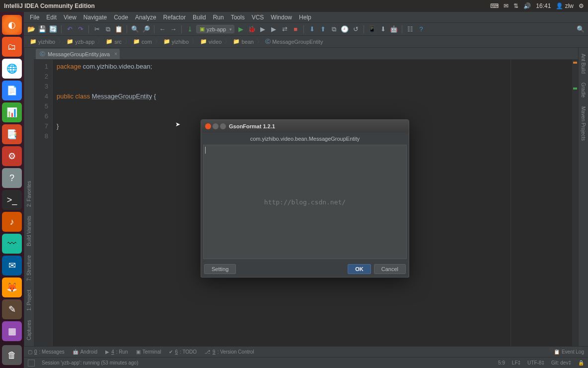  What do you see at coordinates (80, 42) in the screenshot?
I see `breadcrumb-yzb-app: 📁yzb-app` at bounding box center [80, 42].